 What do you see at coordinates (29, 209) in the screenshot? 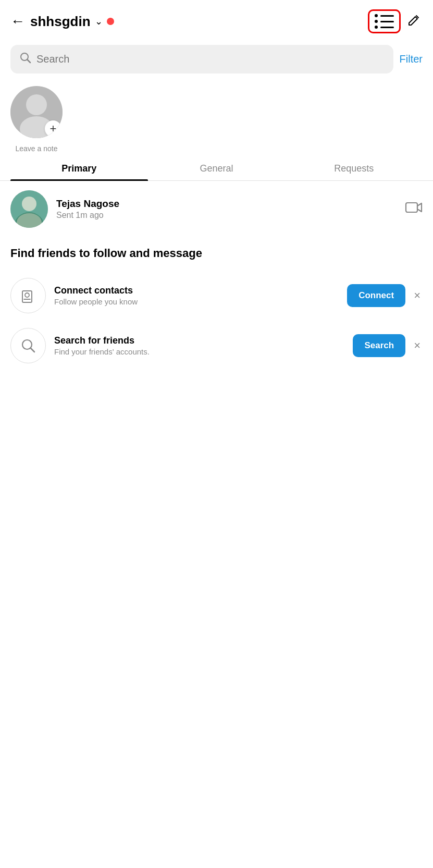
I see `conversation-avatar` at bounding box center [29, 209].